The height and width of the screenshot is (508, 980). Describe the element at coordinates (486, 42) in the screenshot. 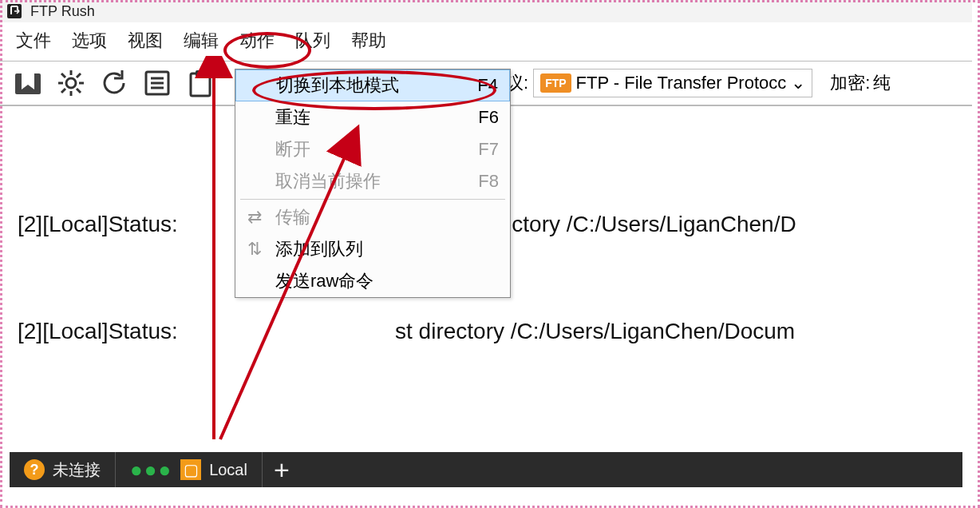

I see `menubar: 文件 选项 视图 编辑 动作 队列 帮助` at that location.